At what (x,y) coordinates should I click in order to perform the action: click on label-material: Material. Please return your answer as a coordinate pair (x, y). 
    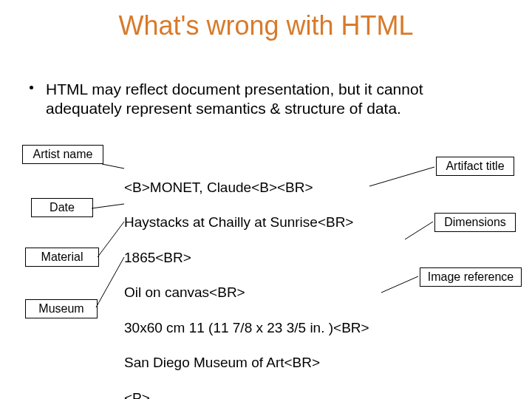
    Looking at the image, I should click on (62, 257).